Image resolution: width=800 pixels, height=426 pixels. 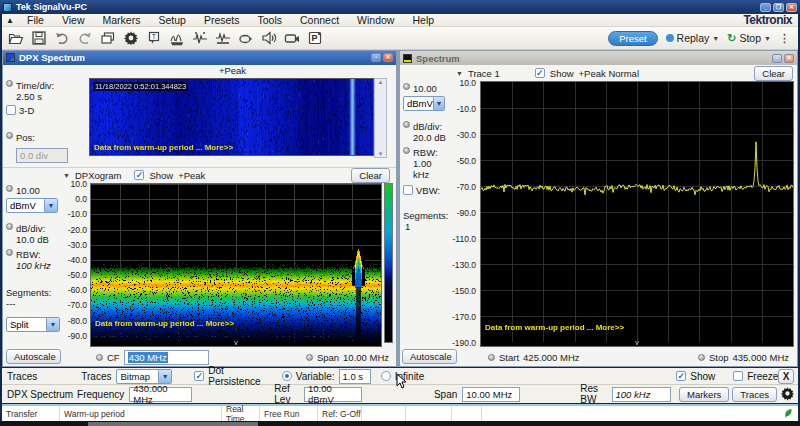 What do you see at coordinates (34, 266) in the screenshot?
I see `rbw-value: 100 kHz` at bounding box center [34, 266].